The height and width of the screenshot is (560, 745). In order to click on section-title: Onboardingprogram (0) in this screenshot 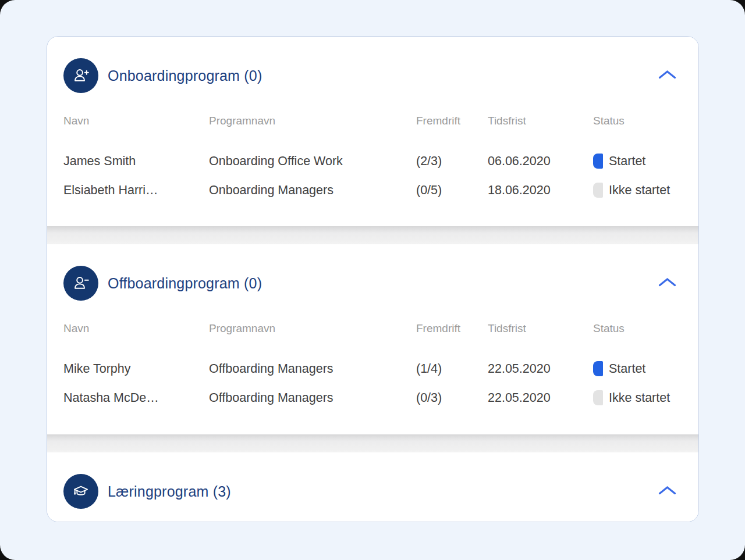, I will do `click(185, 76)`.